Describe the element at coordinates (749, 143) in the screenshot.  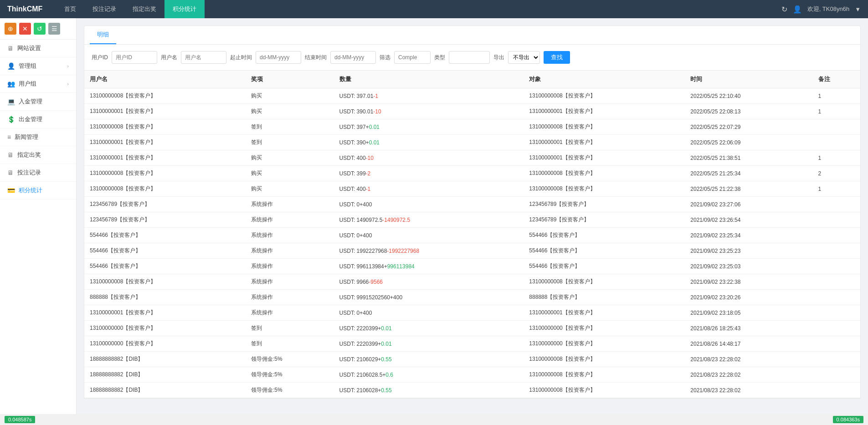
I see `cell-time: 2022/05/25 22:06:09` at that location.